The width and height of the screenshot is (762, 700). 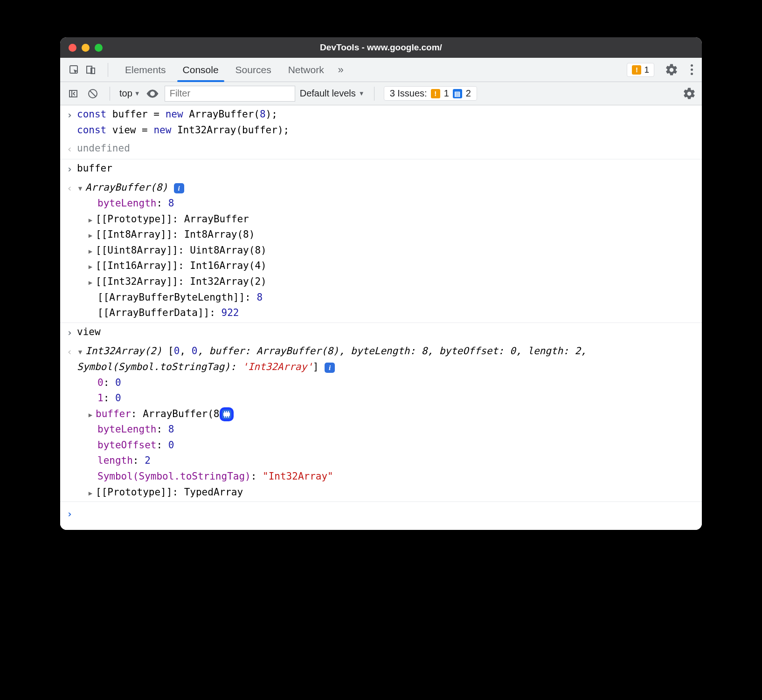 What do you see at coordinates (381, 94) in the screenshot?
I see `console-toolbar: top▼ Default levels▼ 3 Issues: ! 1 ▤ 2` at bounding box center [381, 94].